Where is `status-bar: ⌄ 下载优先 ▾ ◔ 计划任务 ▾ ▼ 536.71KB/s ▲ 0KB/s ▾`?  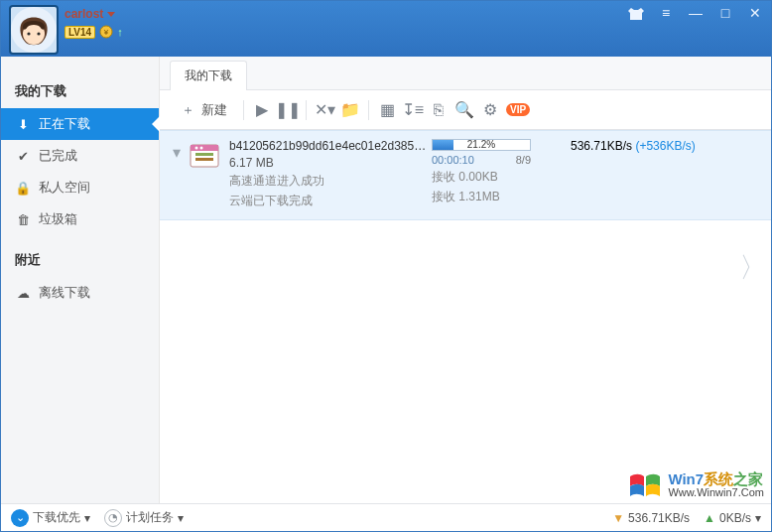
status-bar: ⌄ 下载优先 ▾ ◔ 计划任务 ▾ ▼ 536.71KB/s ▲ 0KB/s ▾ is located at coordinates (386, 517).